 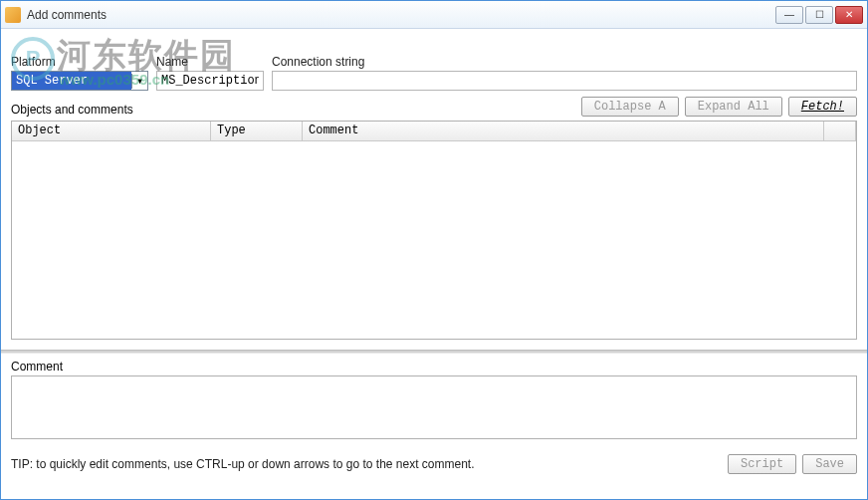 What do you see at coordinates (111, 131) in the screenshot?
I see `column-header-object: Object` at bounding box center [111, 131].